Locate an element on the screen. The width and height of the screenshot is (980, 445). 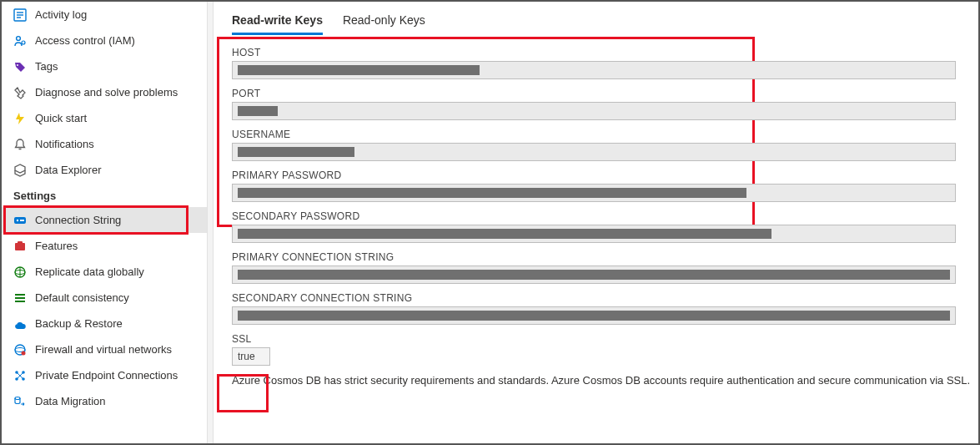
field-primary-connection-string: PRIMARY CONNECTION STRING is located at coordinates (606, 267).